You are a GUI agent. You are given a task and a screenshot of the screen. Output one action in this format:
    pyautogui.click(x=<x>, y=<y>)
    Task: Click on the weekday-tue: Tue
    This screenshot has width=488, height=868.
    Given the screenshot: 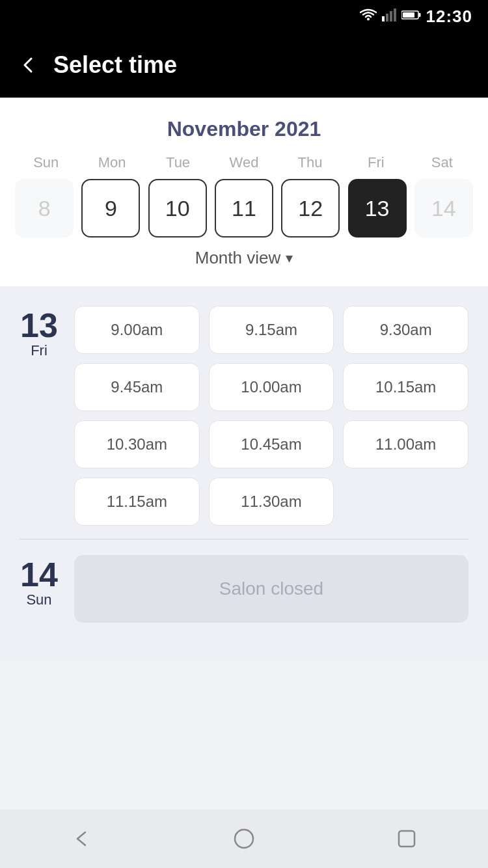 What is the action you would take?
    pyautogui.click(x=178, y=163)
    